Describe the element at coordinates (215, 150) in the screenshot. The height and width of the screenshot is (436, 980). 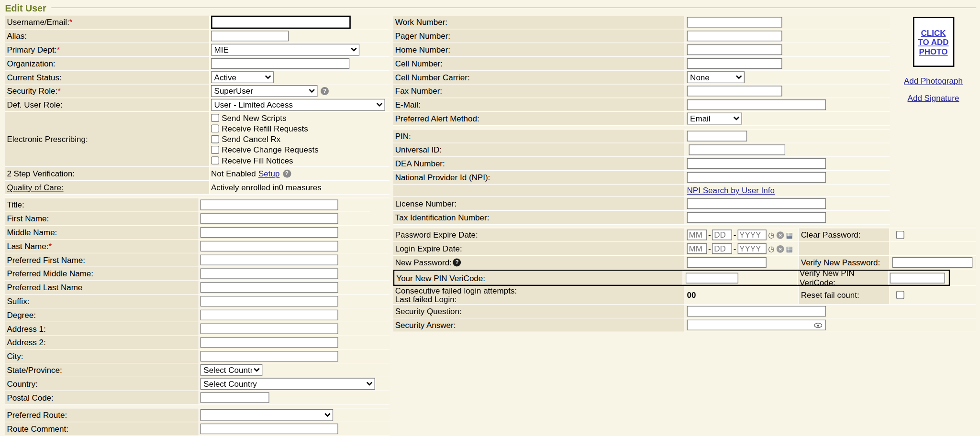
I see `receive-change-requests-checkbox` at that location.